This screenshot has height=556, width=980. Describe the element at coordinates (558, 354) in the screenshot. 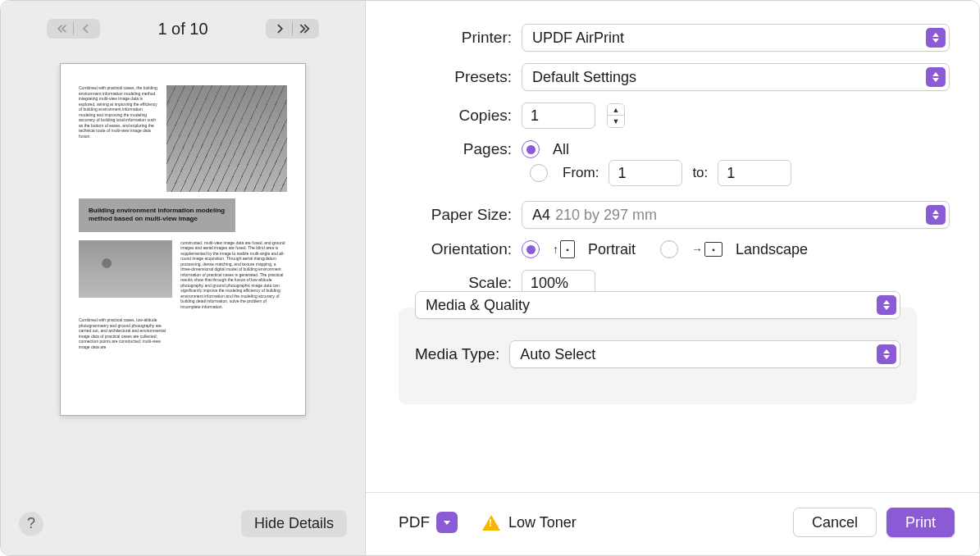

I see `media-type-value: Auto Select` at that location.